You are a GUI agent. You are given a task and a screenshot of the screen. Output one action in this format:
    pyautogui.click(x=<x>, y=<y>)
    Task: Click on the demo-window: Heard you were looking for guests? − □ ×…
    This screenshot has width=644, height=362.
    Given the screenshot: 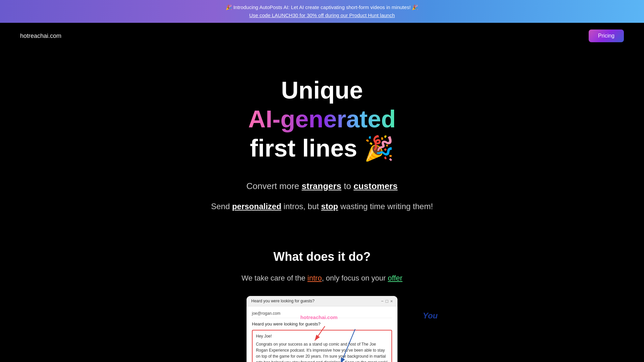 What is the action you would take?
    pyautogui.click(x=322, y=329)
    